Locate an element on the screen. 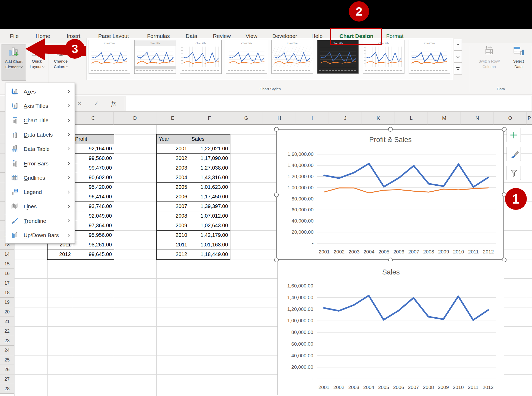 Image resolution: width=532 pixels, height=396 pixels. sales-table-value-cell: 1,39,397.00 is located at coordinates (210, 207).